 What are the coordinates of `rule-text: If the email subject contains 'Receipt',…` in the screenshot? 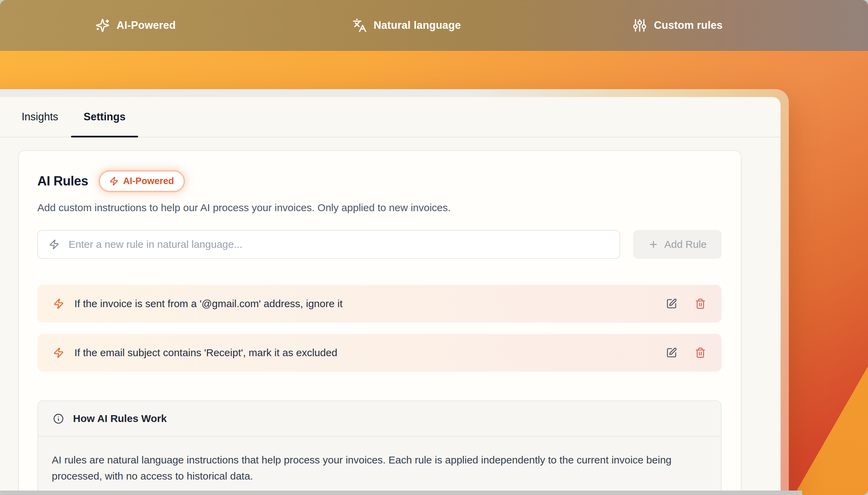 It's located at (206, 353).